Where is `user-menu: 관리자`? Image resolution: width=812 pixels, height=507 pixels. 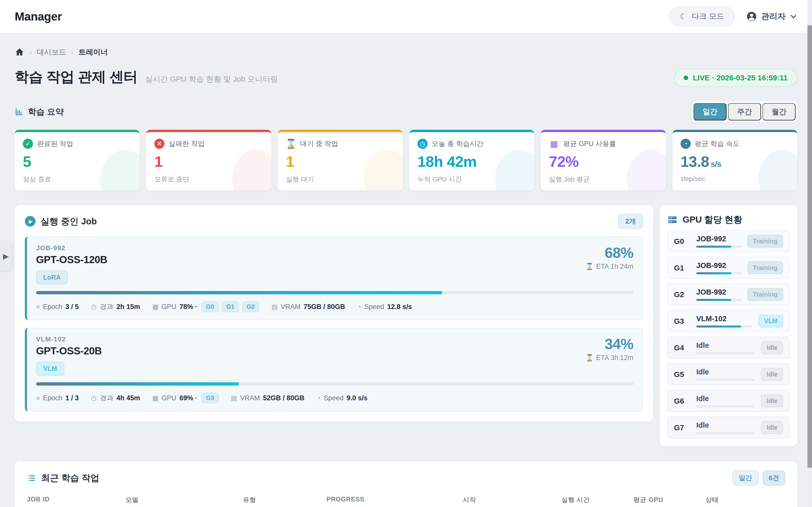
user-menu: 관리자 is located at coordinates (772, 17).